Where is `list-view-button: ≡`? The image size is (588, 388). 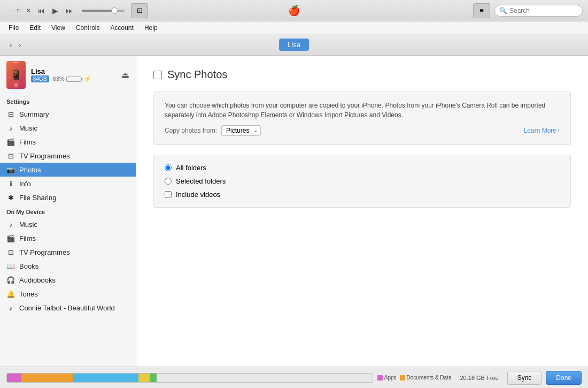
list-view-button: ≡ is located at coordinates (482, 11).